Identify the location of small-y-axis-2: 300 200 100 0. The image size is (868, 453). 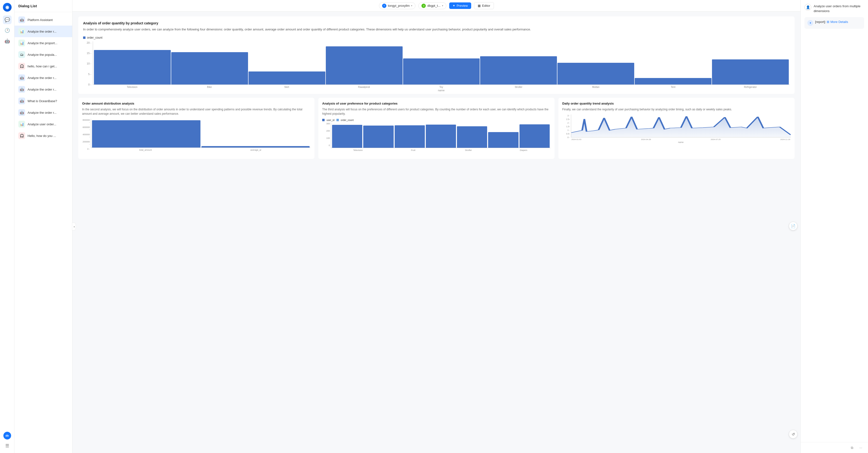
(327, 137).